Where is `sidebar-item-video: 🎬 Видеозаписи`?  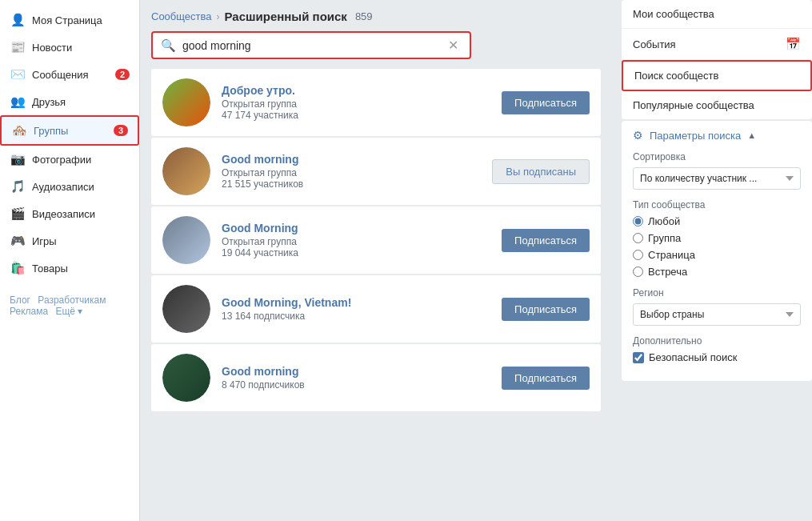 sidebar-item-video: 🎬 Видеозаписи is located at coordinates (70, 214).